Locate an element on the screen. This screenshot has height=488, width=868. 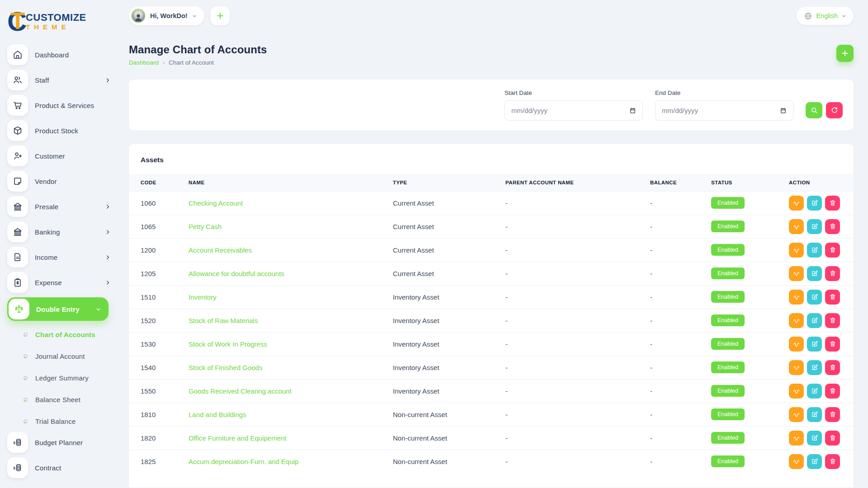
sidebar-item-product-services: Product & Services is located at coordinates (63, 105).